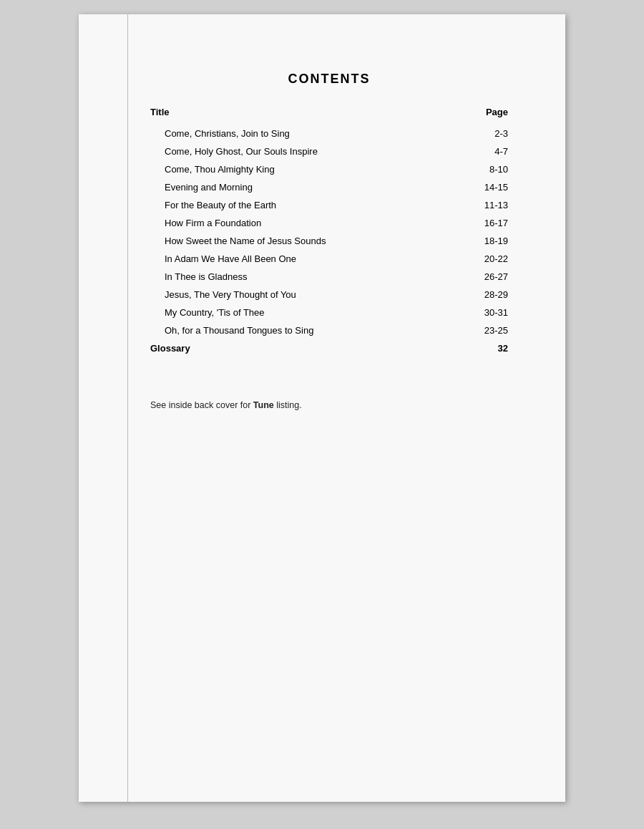 The image size is (644, 829). What do you see at coordinates (308, 169) in the screenshot?
I see `toc-entry-title: Come, Thou Almighty King` at bounding box center [308, 169].